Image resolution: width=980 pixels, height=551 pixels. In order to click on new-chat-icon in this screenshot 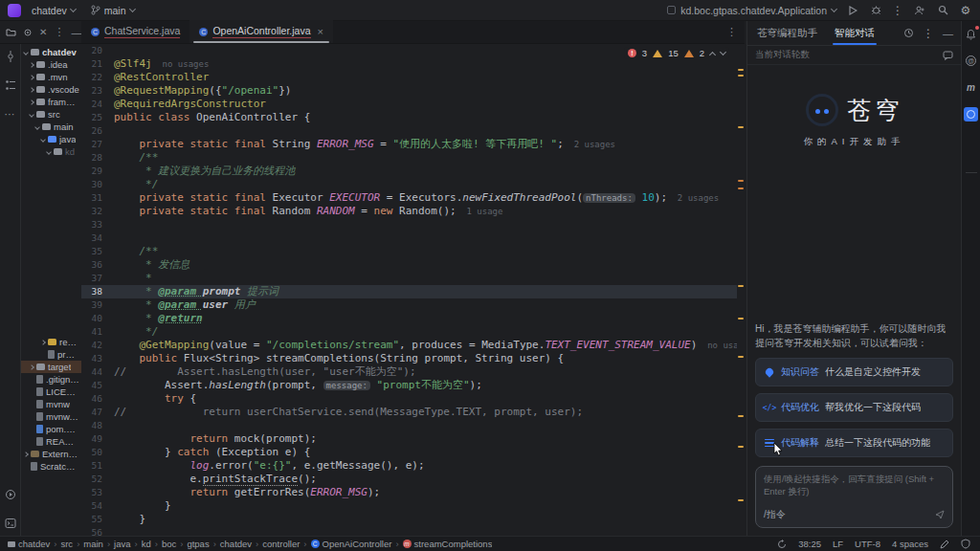, I will do `click(947, 55)`.